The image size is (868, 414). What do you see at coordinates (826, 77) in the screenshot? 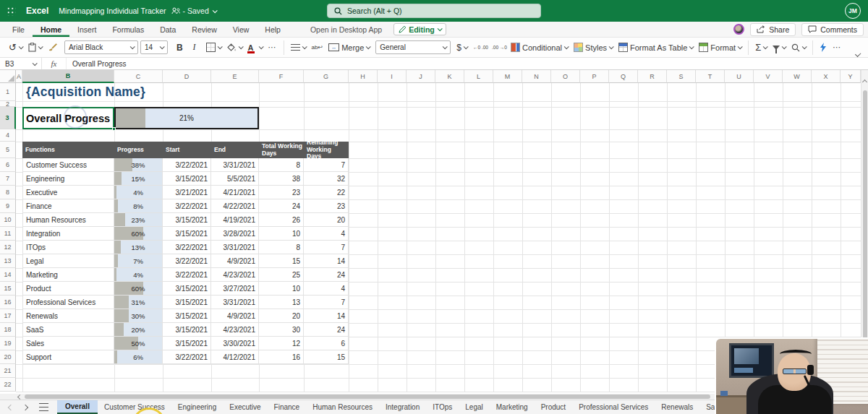
I see `column-header-X: X` at bounding box center [826, 77].